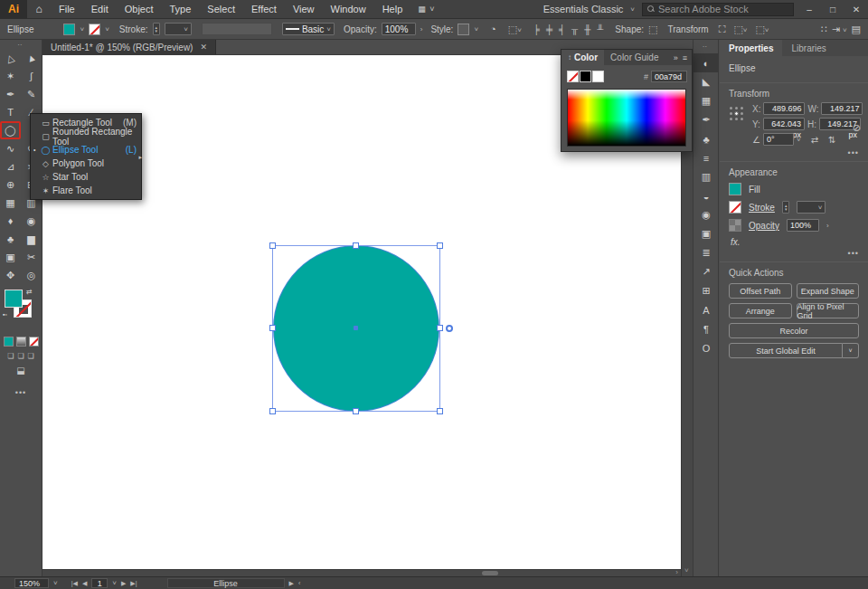 This screenshot has height=589, width=868. I want to click on isolate-selection-icon: ⛶, so click(722, 29).